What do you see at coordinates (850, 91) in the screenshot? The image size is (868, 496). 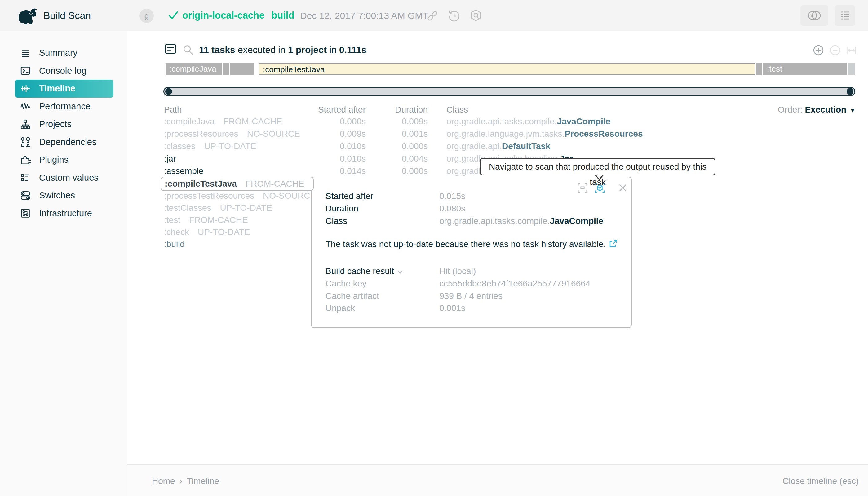 I see `slider-handle-right` at bounding box center [850, 91].